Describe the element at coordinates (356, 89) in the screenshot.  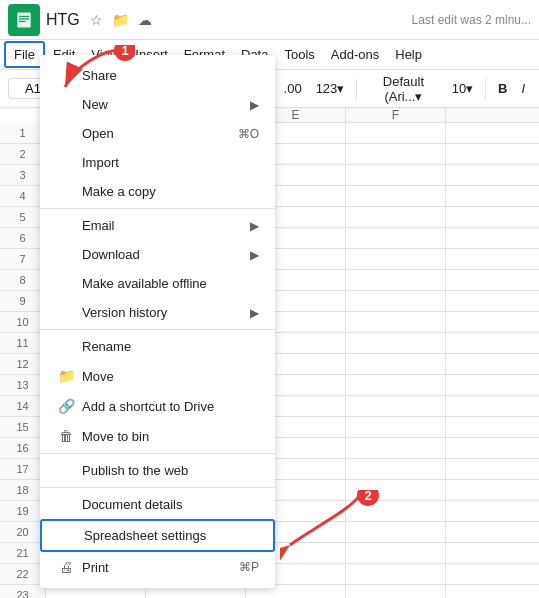
I see `toolbar-divider3` at that location.